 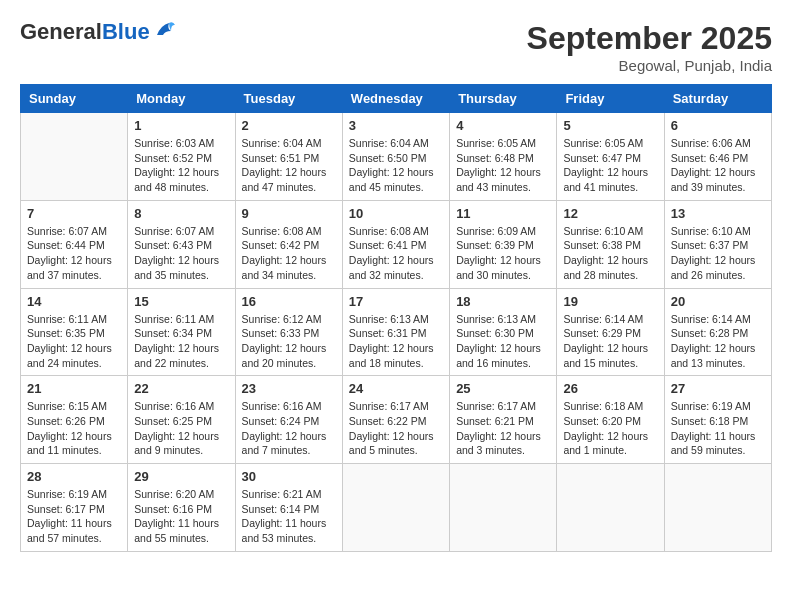 I want to click on logo-general: General, so click(x=61, y=32).